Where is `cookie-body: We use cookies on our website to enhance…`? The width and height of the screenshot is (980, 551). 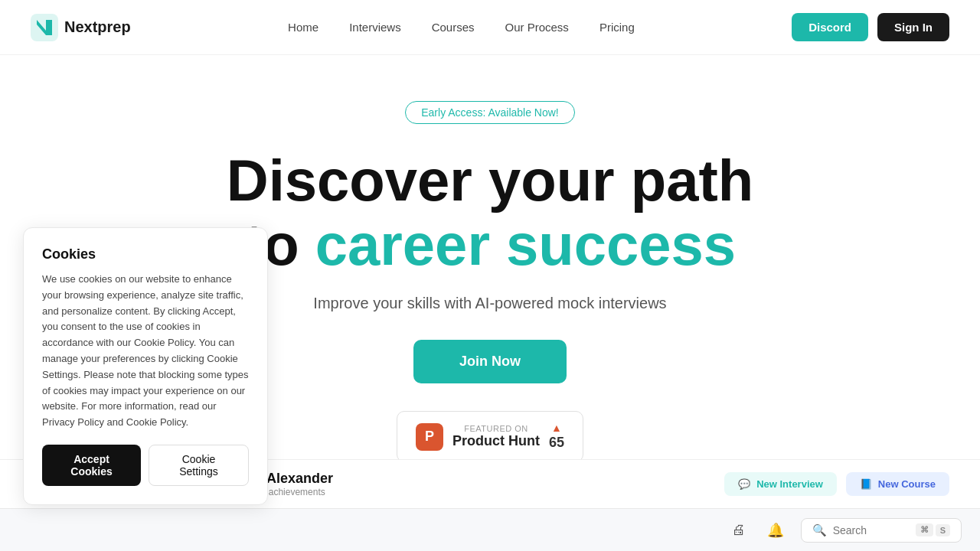
cookie-body: We use cookies on our website to enhance… is located at coordinates (145, 351).